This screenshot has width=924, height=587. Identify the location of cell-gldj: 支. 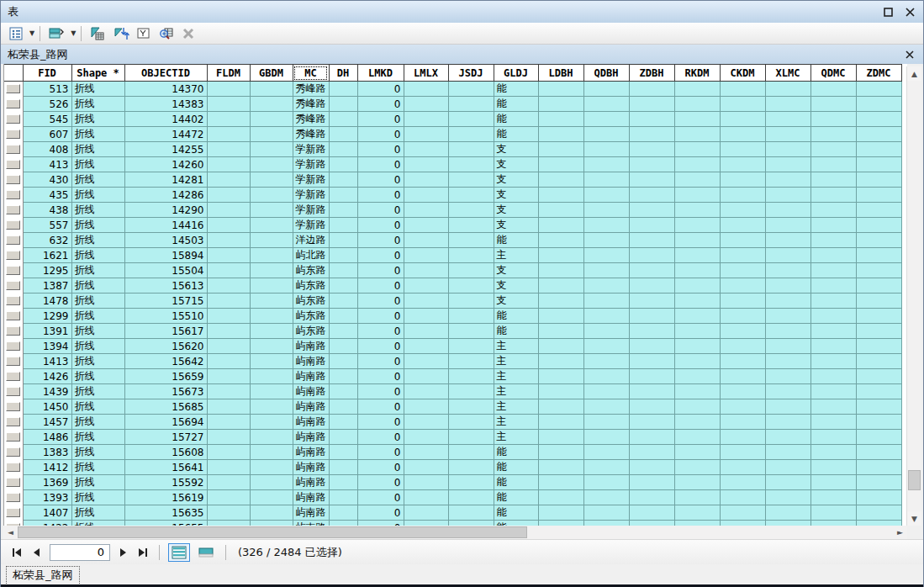
(516, 286).